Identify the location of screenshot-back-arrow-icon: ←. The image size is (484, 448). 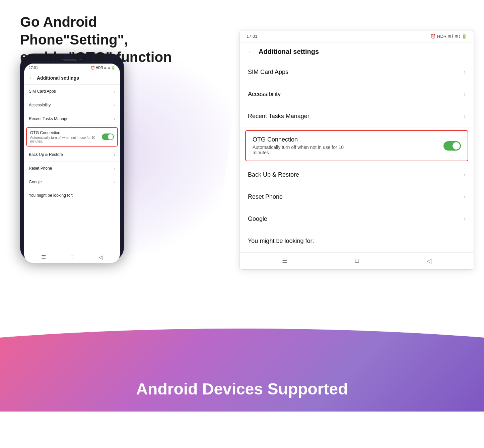
(251, 52).